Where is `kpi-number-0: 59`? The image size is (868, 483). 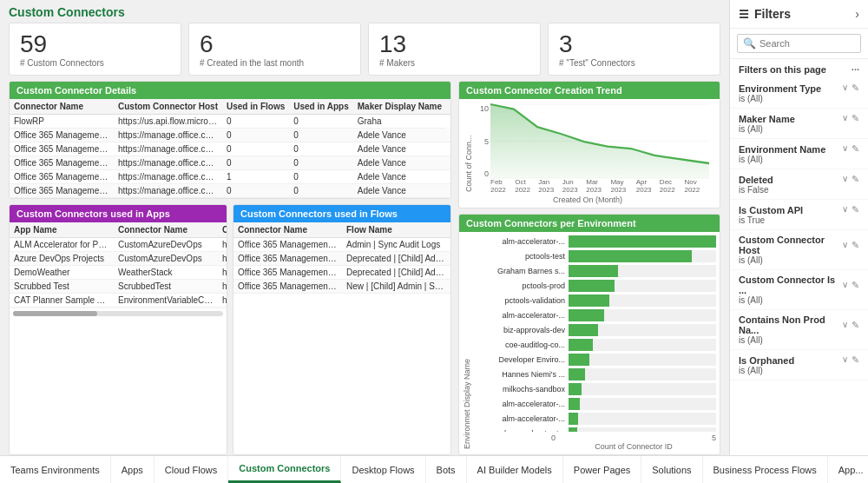
kpi-number-0: 59 is located at coordinates (95, 44).